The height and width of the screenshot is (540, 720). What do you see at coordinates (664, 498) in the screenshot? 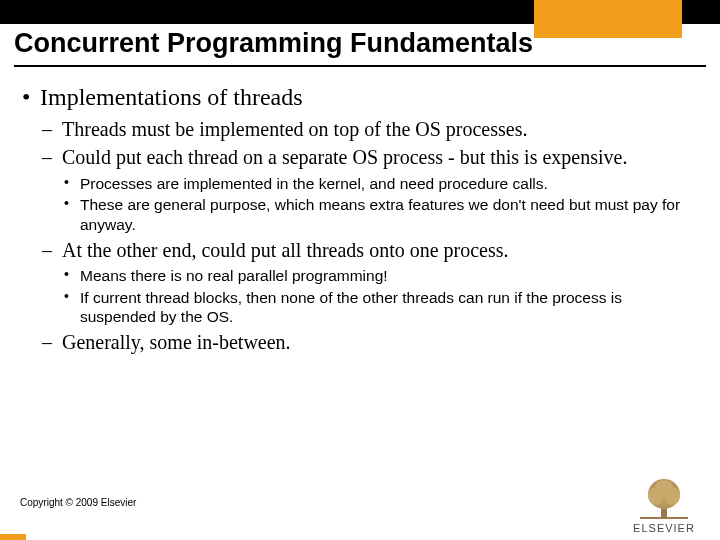
I see `tree-icon` at bounding box center [664, 498].